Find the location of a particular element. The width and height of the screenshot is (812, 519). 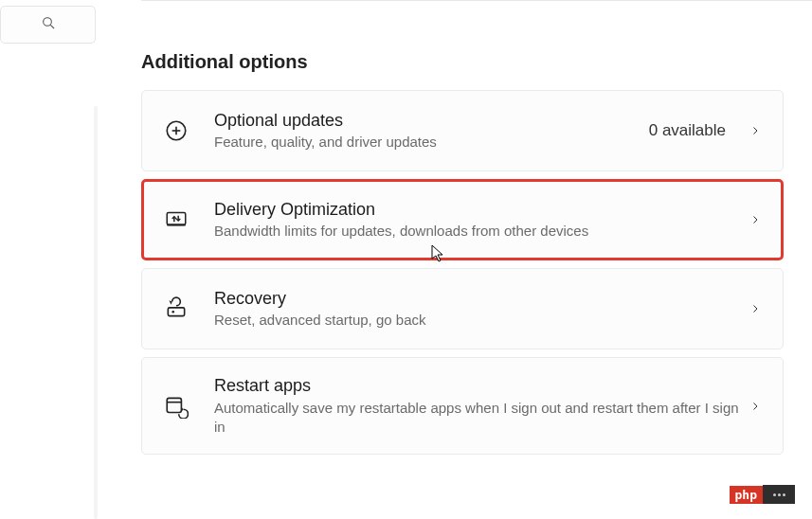

search-button is located at coordinates (47, 25).